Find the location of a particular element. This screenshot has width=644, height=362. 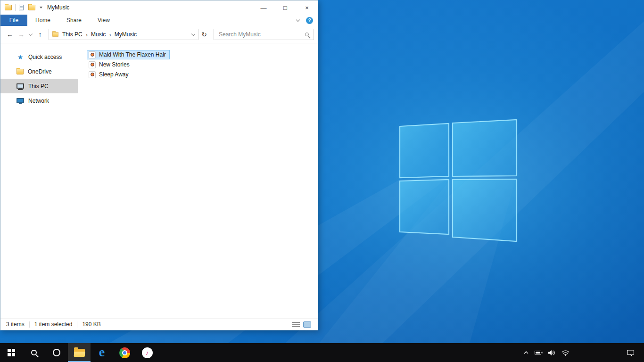

taskbar-search-button is located at coordinates (34, 353).